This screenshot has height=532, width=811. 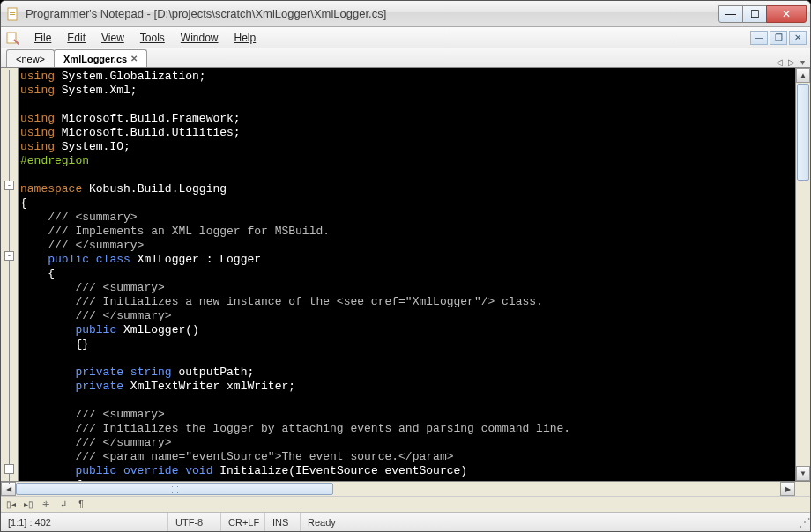 I want to click on tab-new: <new>, so click(x=30, y=58).